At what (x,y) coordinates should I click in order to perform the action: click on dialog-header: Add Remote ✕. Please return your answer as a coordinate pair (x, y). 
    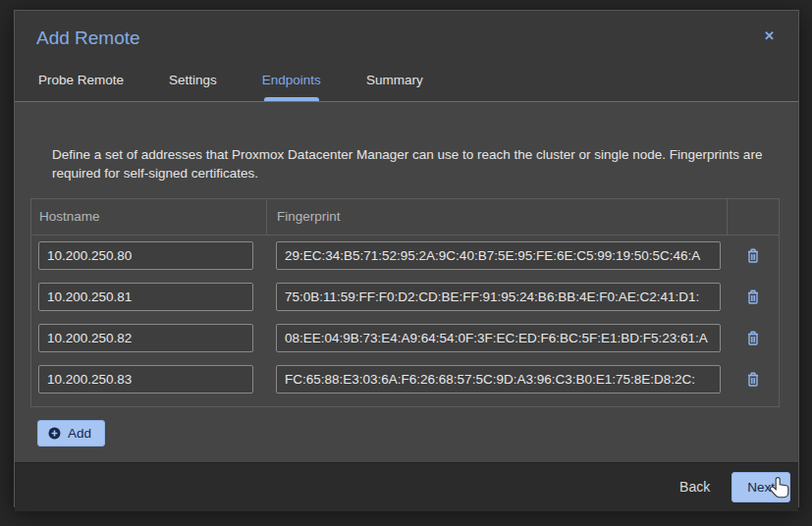
    Looking at the image, I should click on (406, 36).